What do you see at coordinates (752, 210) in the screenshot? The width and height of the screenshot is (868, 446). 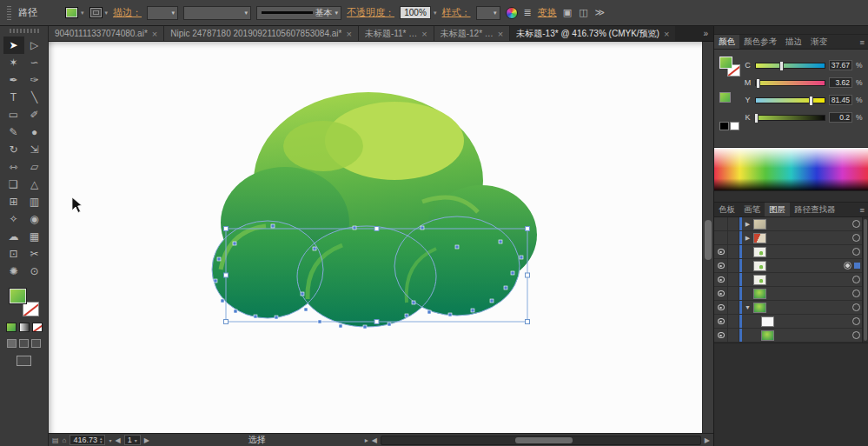 I see `layers-tab-1: 画笔` at bounding box center [752, 210].